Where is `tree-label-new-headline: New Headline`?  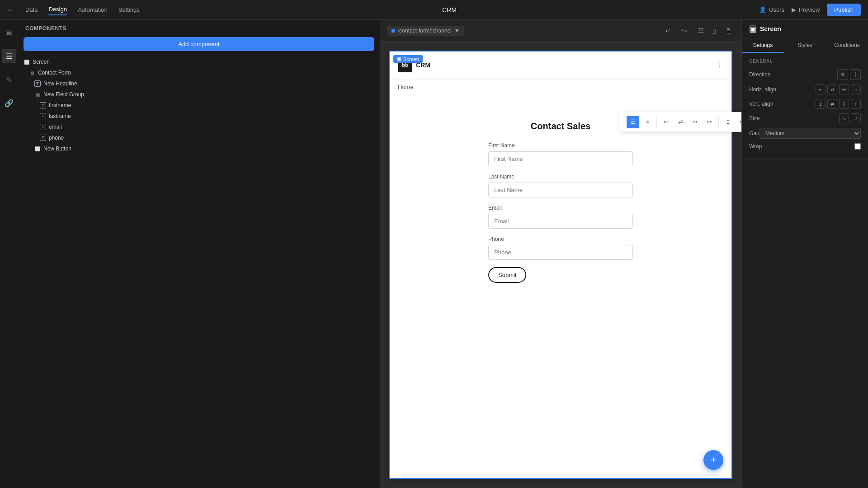
tree-label-new-headline: New Headline is located at coordinates (61, 84).